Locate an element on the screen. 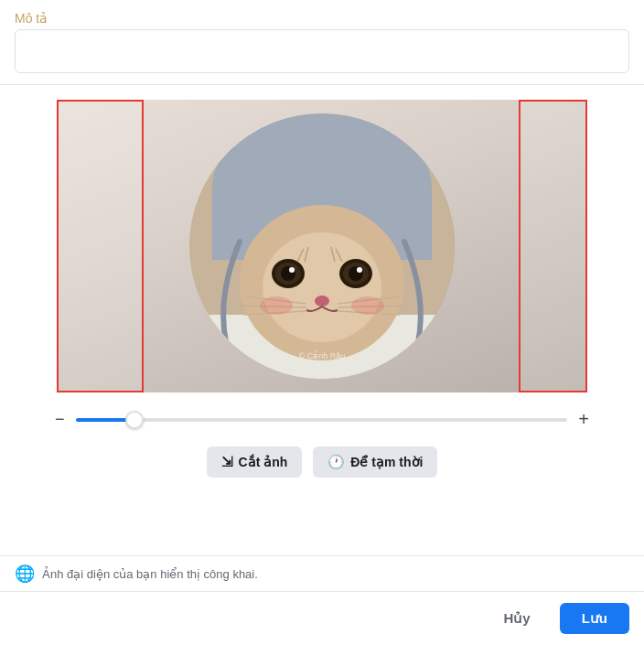  slider-section: − + is located at coordinates (322, 419).